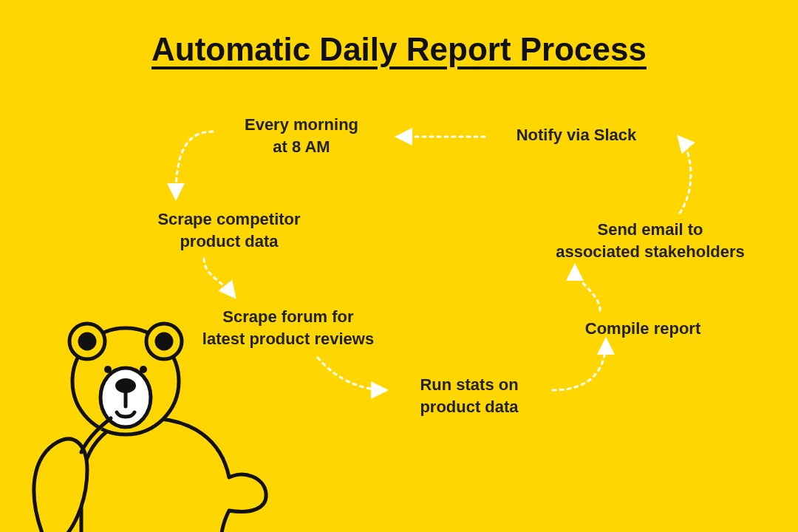 This screenshot has height=532, width=798. I want to click on step-notify-slack: Notify via Slack, so click(576, 135).